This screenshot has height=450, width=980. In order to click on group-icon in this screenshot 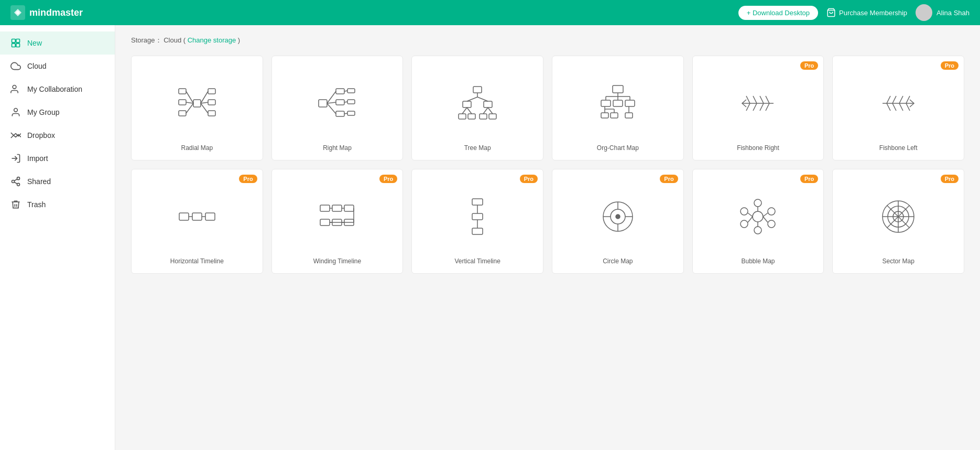, I will do `click(16, 112)`.